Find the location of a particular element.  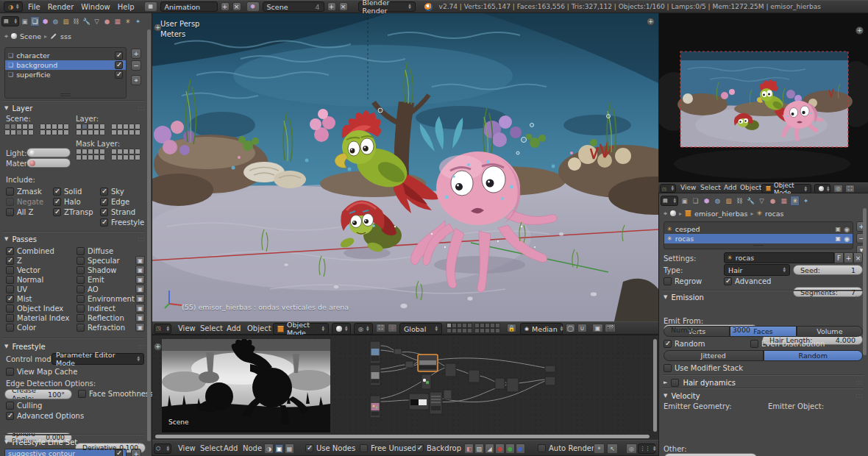

breadcrumb-particle-system: rocas is located at coordinates (775, 213).